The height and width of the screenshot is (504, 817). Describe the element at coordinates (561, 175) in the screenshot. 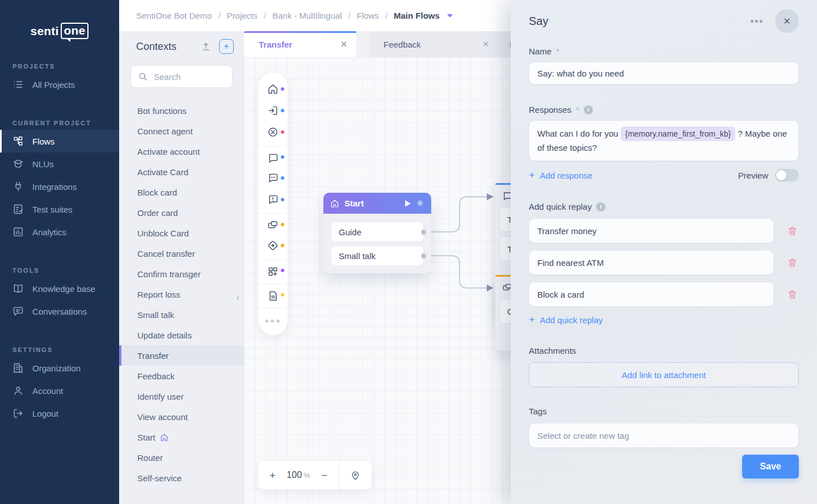

I see `add-response-button: + Add response` at that location.